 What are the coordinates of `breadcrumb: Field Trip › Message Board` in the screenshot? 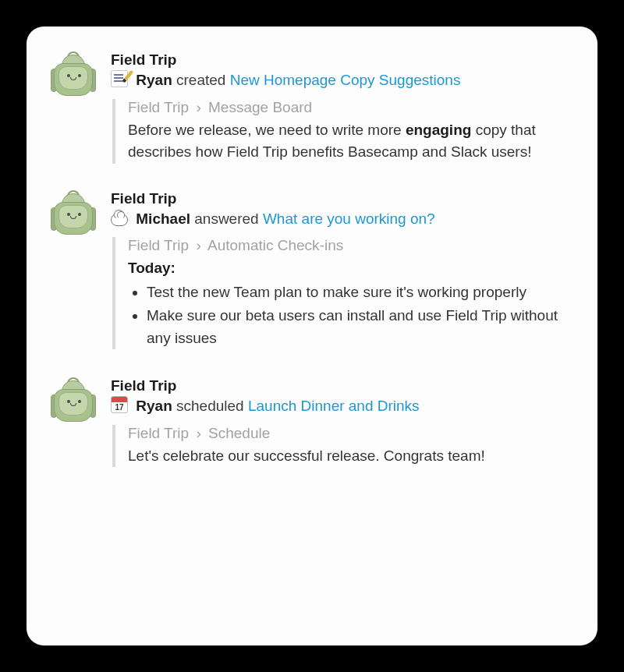 It's located at (348, 108).